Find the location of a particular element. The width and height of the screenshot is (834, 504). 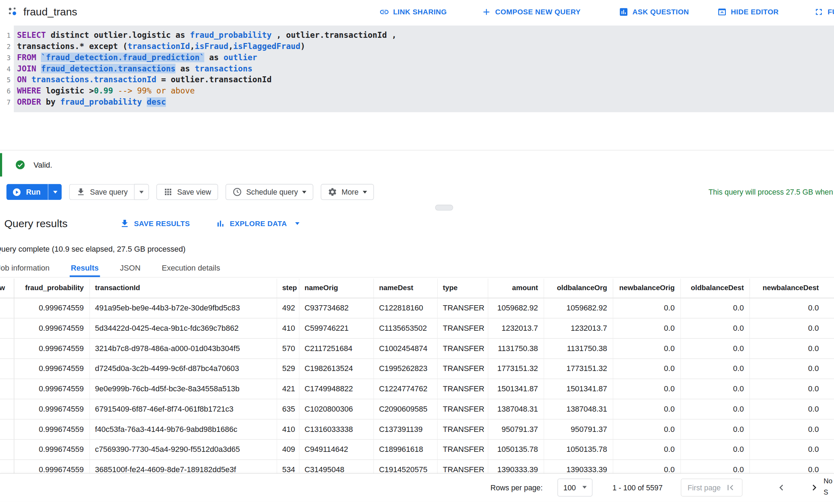

cell-step: 409 is located at coordinates (288, 449).